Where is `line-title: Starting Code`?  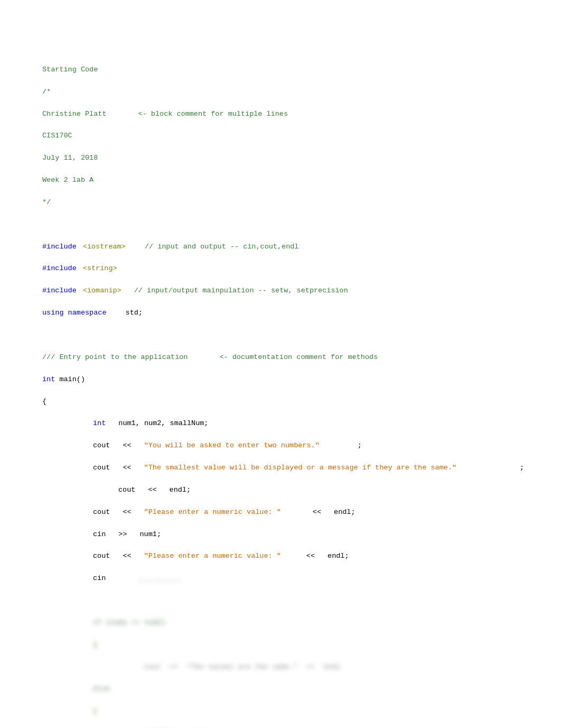
line-title: Starting Code is located at coordinates (280, 70).